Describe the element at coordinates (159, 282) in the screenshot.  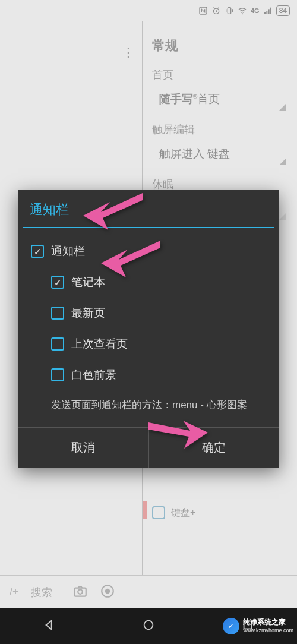
I see `check-notebook: 笔记本` at that location.